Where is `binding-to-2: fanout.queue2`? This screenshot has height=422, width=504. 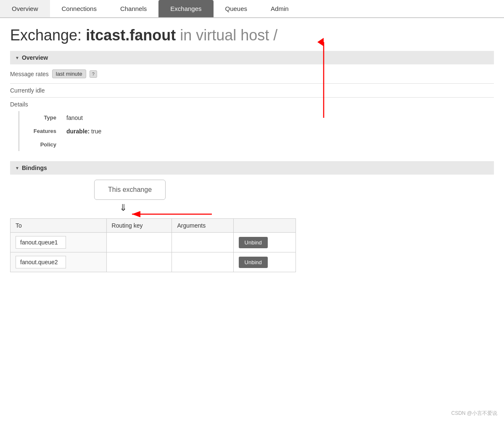
binding-to-2: fanout.queue2 is located at coordinates (59, 263).